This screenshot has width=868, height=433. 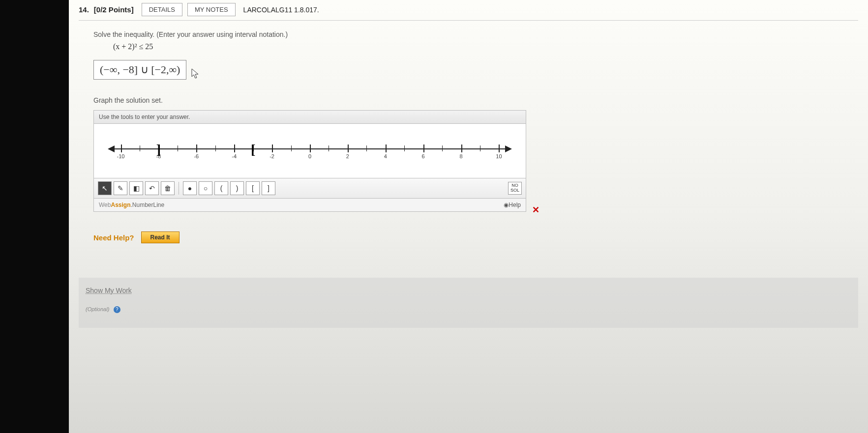 What do you see at coordinates (84, 10) in the screenshot?
I see `question-number: 14.` at bounding box center [84, 10].